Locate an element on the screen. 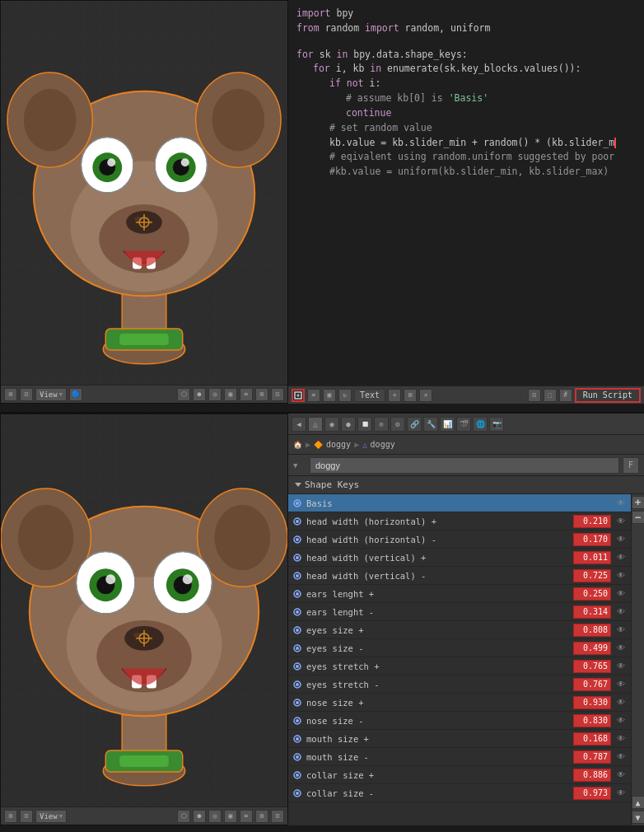 The image size is (644, 832). script-icon-open: ≡ is located at coordinates (314, 395).